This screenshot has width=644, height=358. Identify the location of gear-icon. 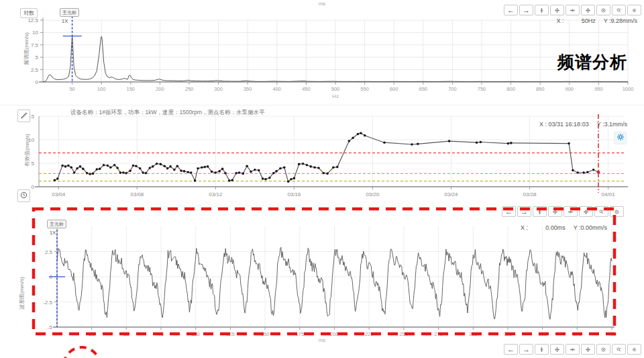
(621, 138).